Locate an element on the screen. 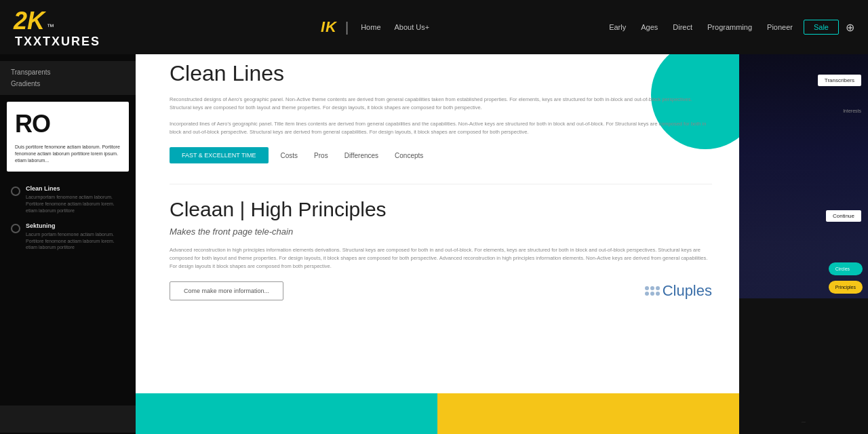 This screenshot has height=434, width=868. nav-link-early: Early is located at coordinates (617, 27).